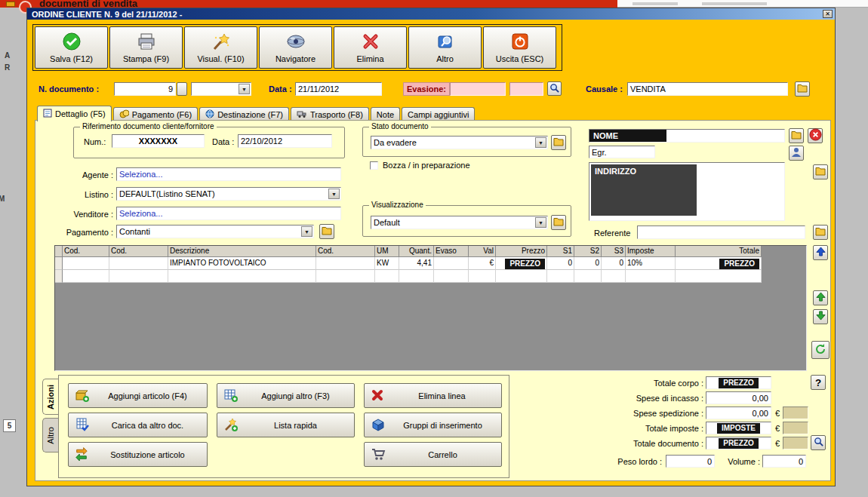 The height and width of the screenshot is (497, 868). What do you see at coordinates (784, 462) in the screenshot?
I see `volume-input: 0` at bounding box center [784, 462].